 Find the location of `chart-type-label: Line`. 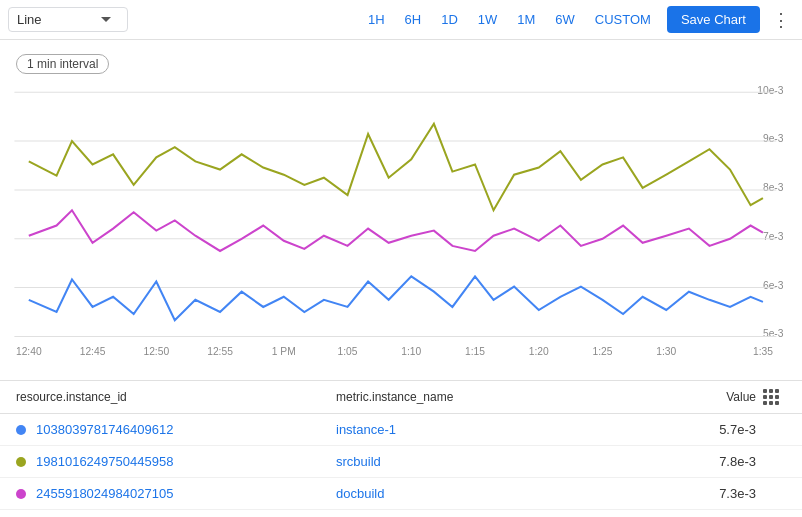

chart-type-label: Line is located at coordinates (30, 20).